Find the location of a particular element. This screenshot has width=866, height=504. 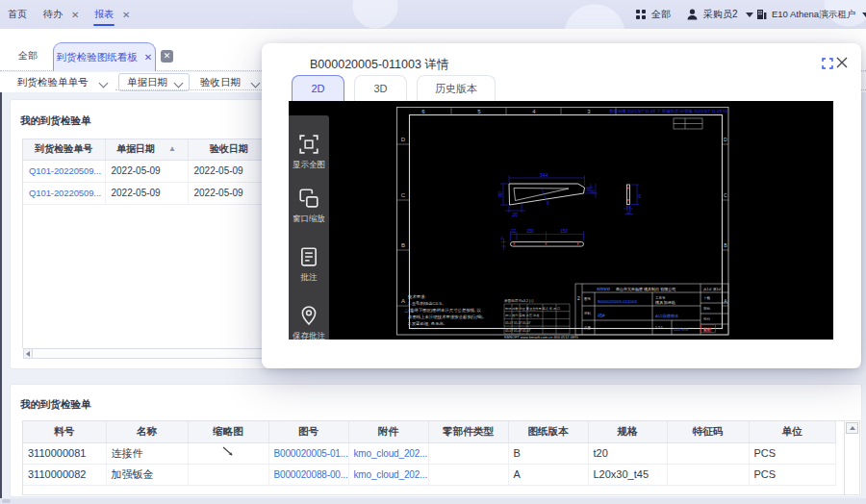

scrollbar-thumb is located at coordinates (6, 501).